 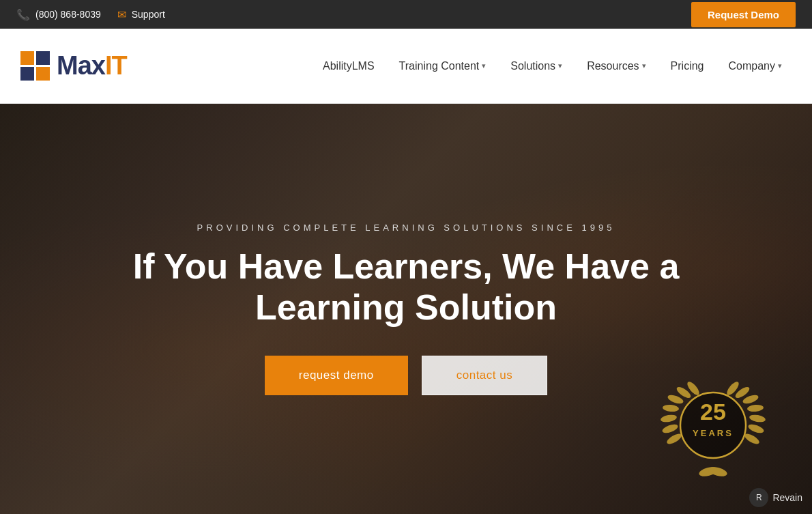 I want to click on hero-subtitle: PROVIDING COMPLETE LEARNING SOLUTIONS SI…, so click(x=406, y=228).